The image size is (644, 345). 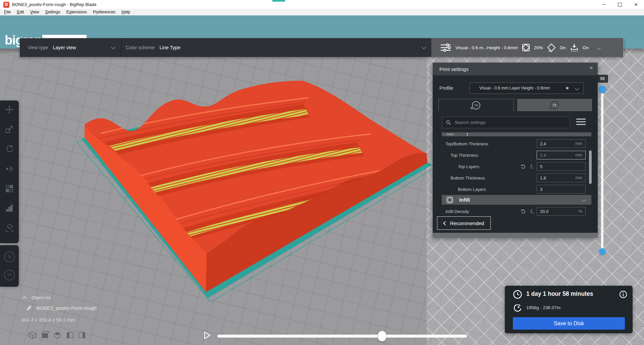 What do you see at coordinates (48, 320) in the screenshot?
I see `object-dimensions: 304.4 x 359.4 x 59.1 mm` at bounding box center [48, 320].